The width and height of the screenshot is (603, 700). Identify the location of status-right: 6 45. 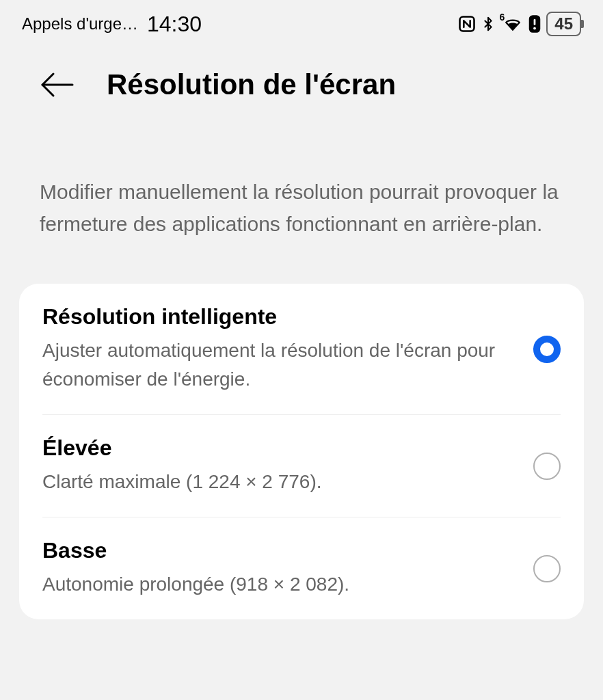
(520, 25).